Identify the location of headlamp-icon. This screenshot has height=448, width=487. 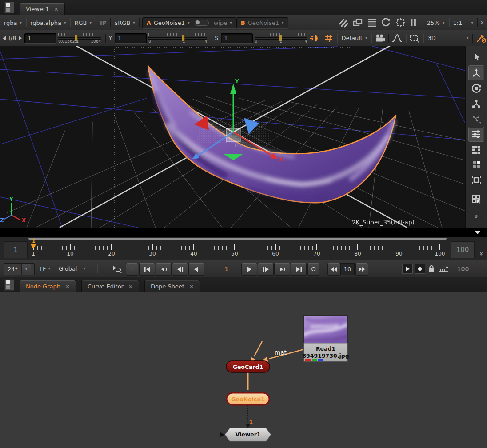
(315, 38).